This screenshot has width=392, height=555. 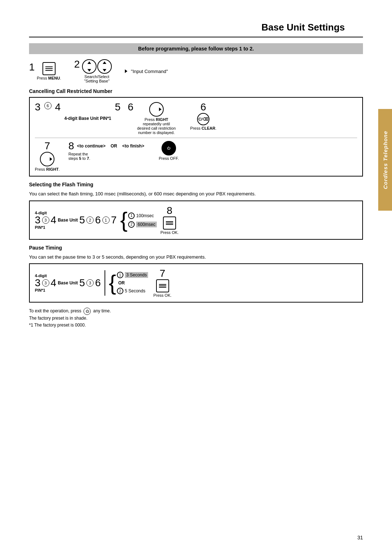 I want to click on flash-step5: 5, so click(x=82, y=220).